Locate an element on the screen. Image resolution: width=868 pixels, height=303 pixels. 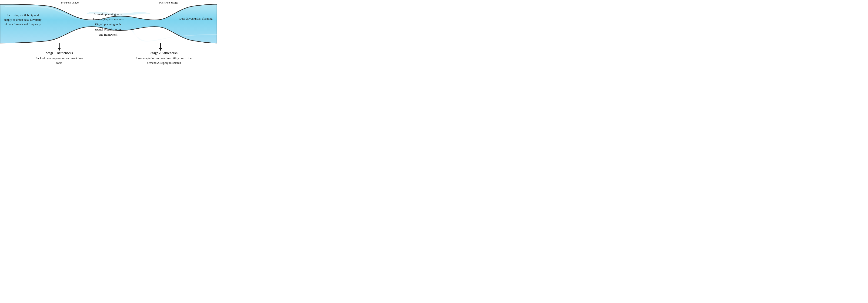
right-description: Data driven urban planning is located at coordinates (196, 19).